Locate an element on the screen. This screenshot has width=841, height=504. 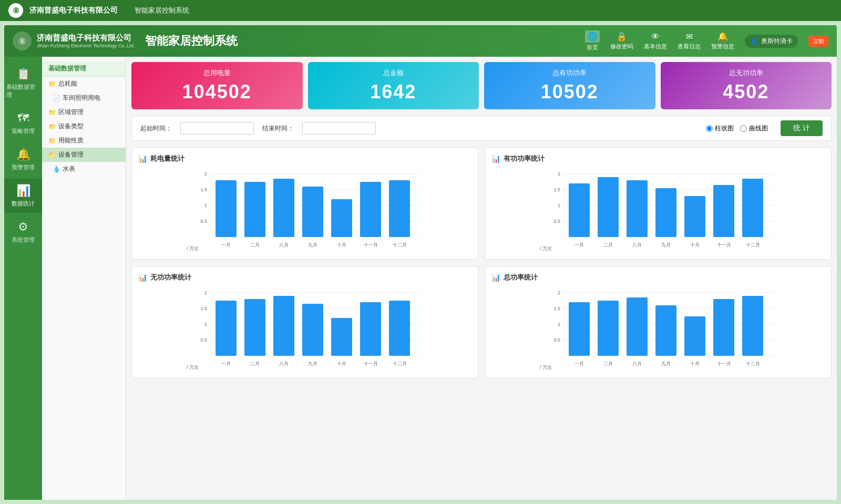
tree-water-label: 水表 is located at coordinates (69, 169).